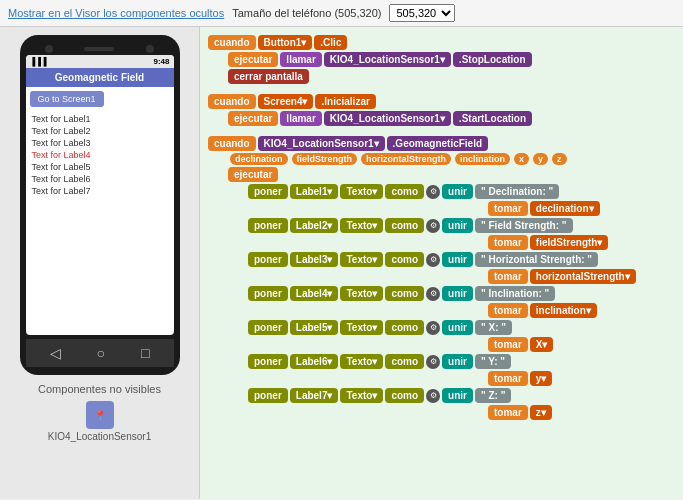 This screenshot has width=683, height=500. I want to click on gear-icon-6: ⚙, so click(433, 362).